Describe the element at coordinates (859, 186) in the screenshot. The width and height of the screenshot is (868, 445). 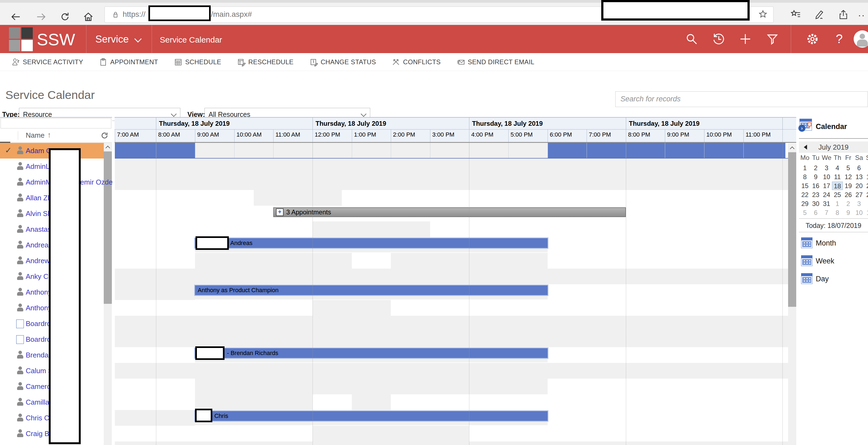
I see `mini-calendar-day: 20` at that location.